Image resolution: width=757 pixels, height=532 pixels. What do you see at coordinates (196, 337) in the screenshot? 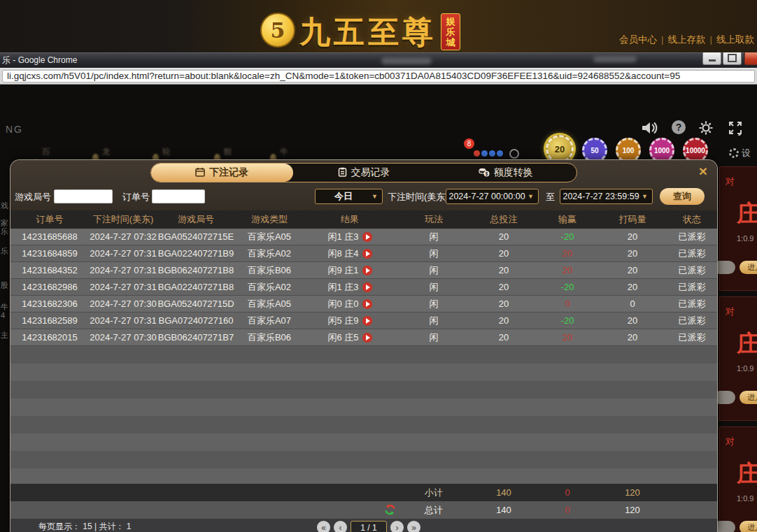
I see `cell-round: BGB062407271B7` at bounding box center [196, 337].